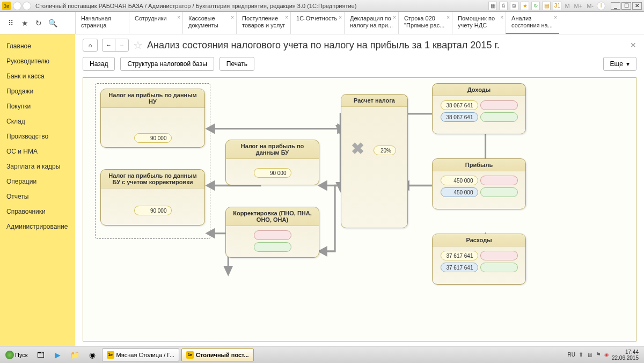  I want to click on profit-green, so click(499, 192).